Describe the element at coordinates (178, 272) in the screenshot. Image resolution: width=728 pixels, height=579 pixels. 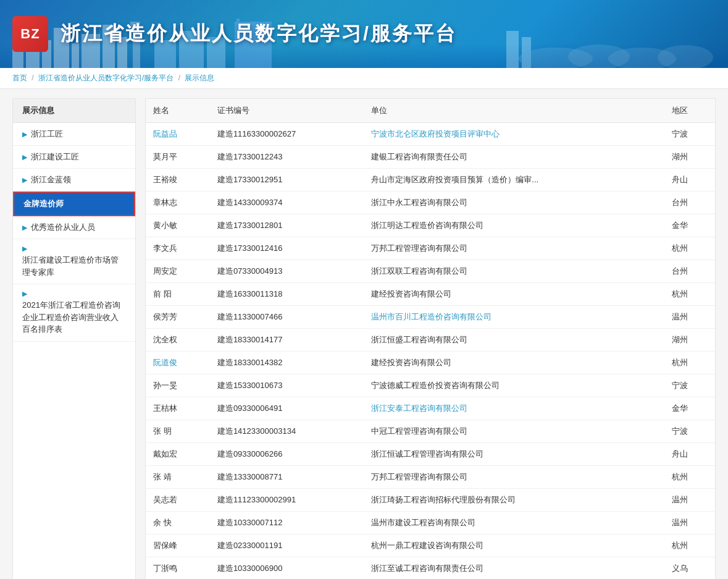
I see `cell-name: 周安定` at that location.